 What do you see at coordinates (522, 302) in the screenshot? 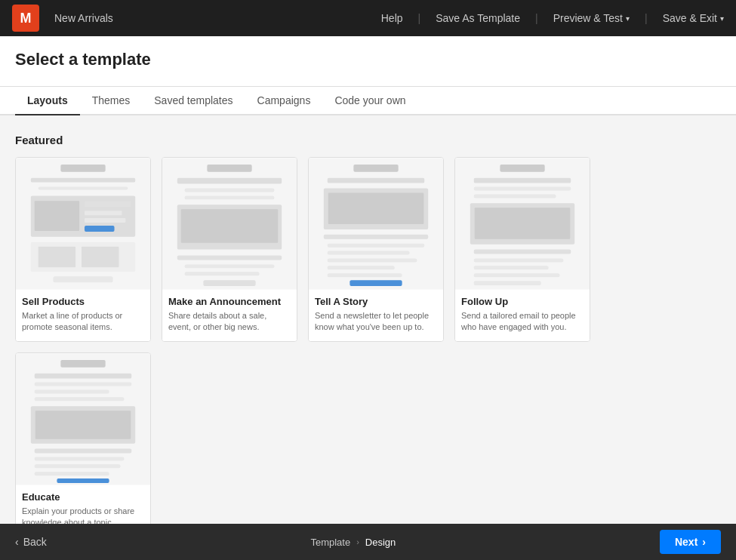
I see `follow-up-name: Follow Up` at bounding box center [522, 302].